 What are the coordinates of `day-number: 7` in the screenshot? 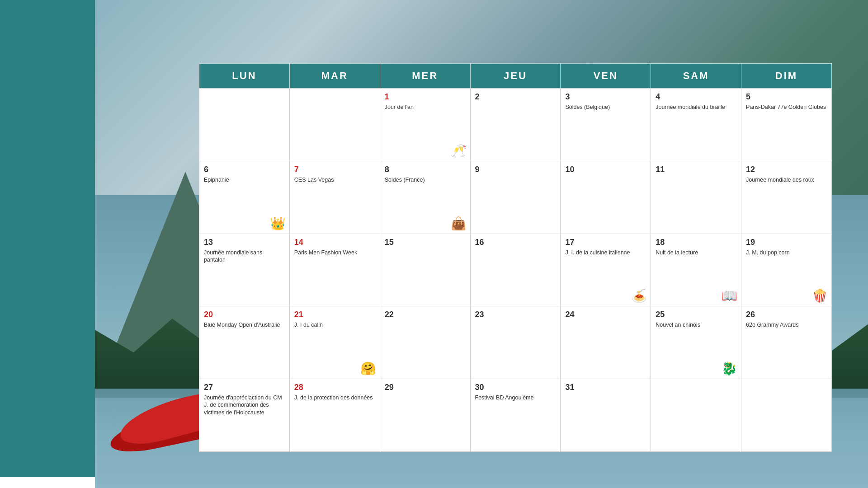 It's located at (335, 170).